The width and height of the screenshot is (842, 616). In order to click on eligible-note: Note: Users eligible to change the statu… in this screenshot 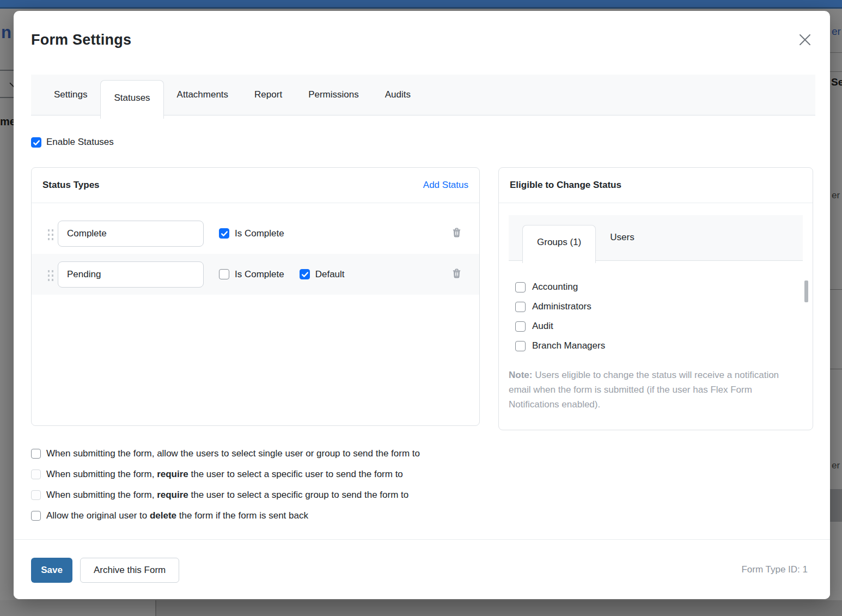, I will do `click(656, 390)`.